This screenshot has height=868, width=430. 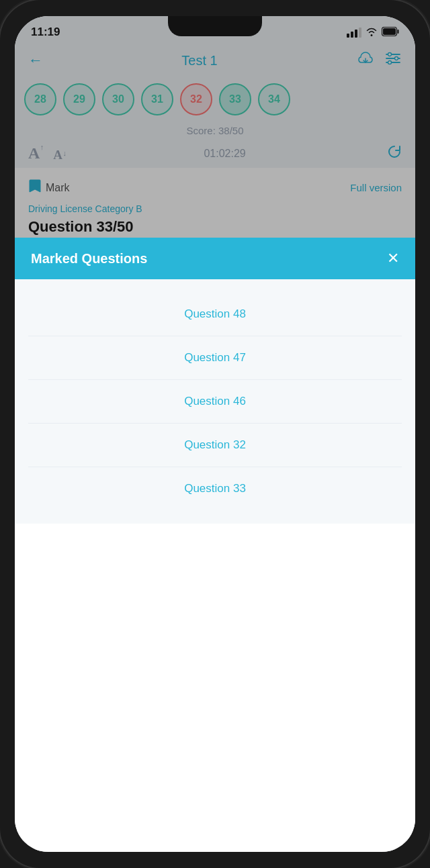 I want to click on marked-question-item-33: Question 33, so click(x=215, y=489).